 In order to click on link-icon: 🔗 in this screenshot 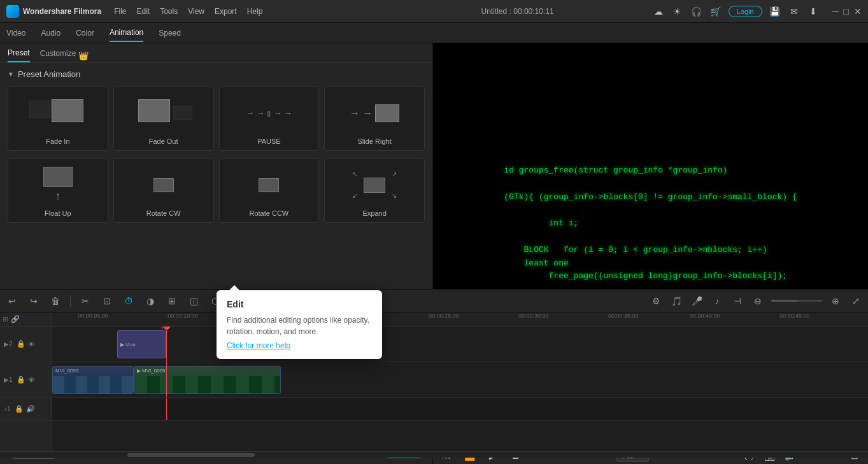, I will do `click(15, 320)`.